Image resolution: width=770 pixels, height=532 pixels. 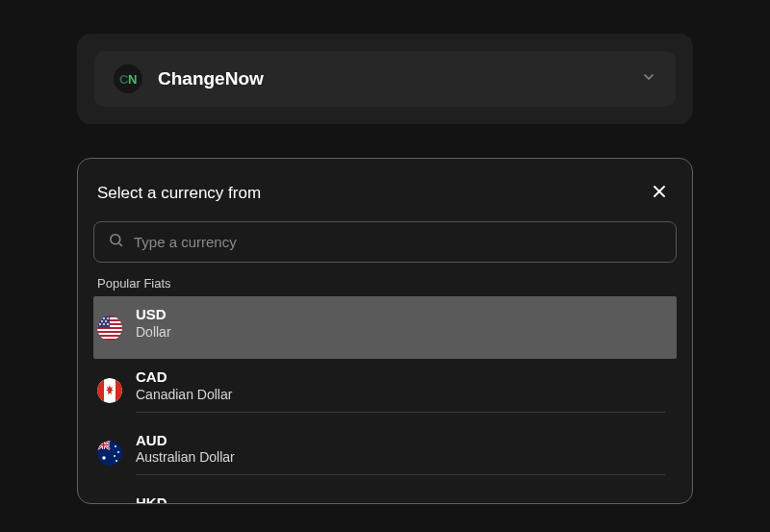 I want to click on currency-code: CAD, so click(x=400, y=377).